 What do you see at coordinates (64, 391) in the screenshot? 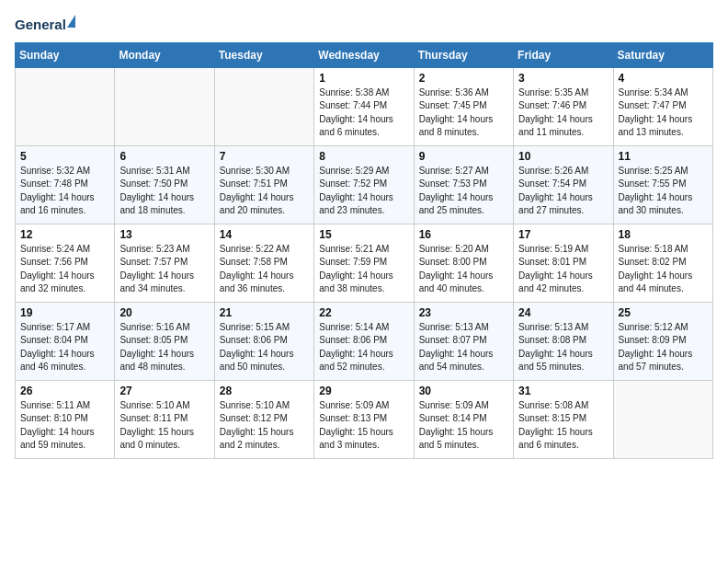
I see `day-number: 26` at bounding box center [64, 391].